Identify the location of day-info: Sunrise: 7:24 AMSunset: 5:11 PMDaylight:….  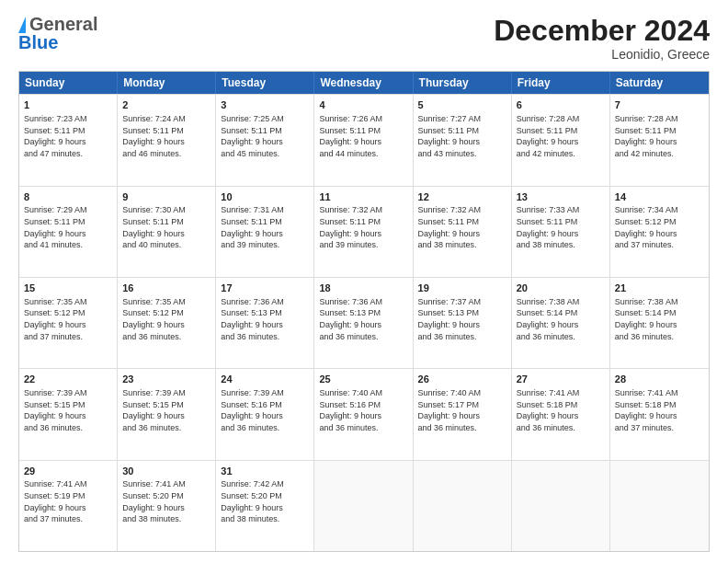
(166, 136).